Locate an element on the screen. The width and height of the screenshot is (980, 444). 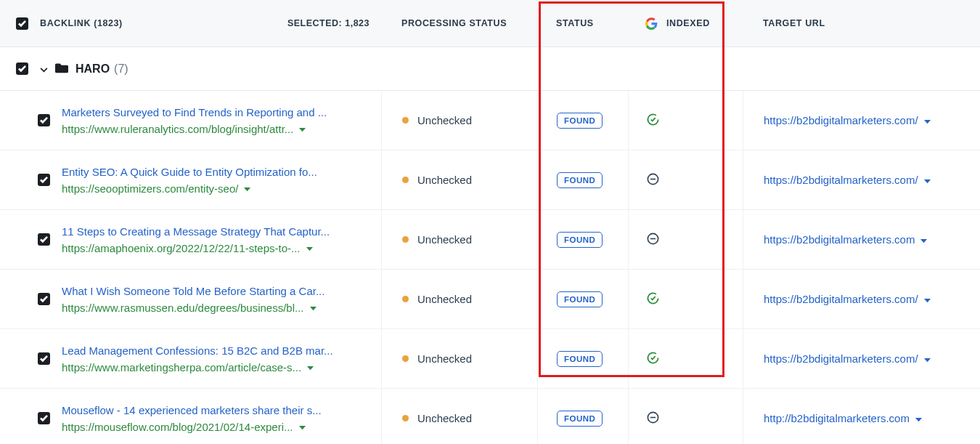
group-count: (7) is located at coordinates (121, 69).